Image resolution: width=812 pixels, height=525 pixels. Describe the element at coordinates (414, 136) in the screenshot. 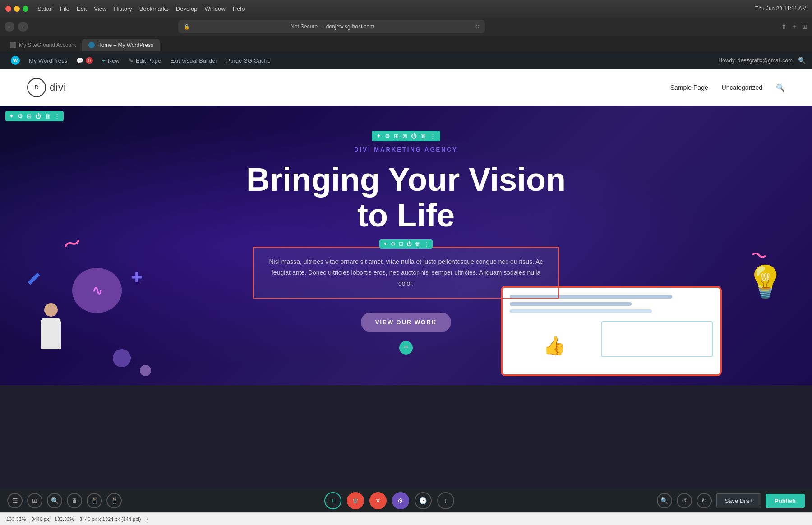

I see `row-power-icon: ⏻` at that location.